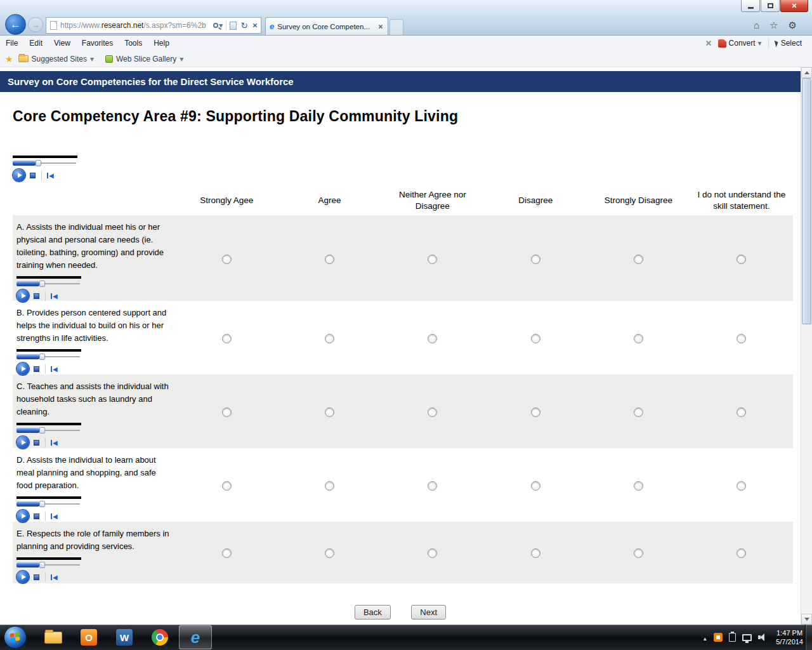 This screenshot has height=650, width=812. What do you see at coordinates (807, 72) in the screenshot?
I see `scroll-up-button` at bounding box center [807, 72].